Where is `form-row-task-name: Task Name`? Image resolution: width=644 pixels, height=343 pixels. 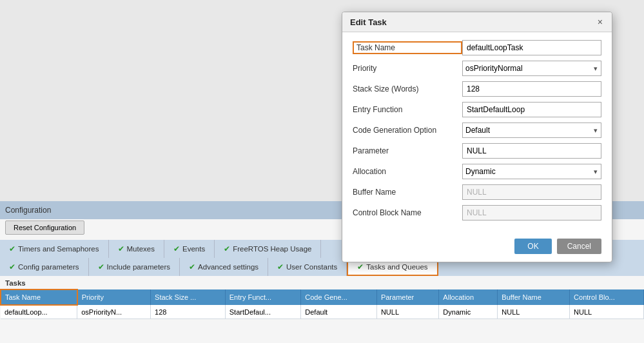 form-row-task-name: Task Name is located at coordinates (477, 48).